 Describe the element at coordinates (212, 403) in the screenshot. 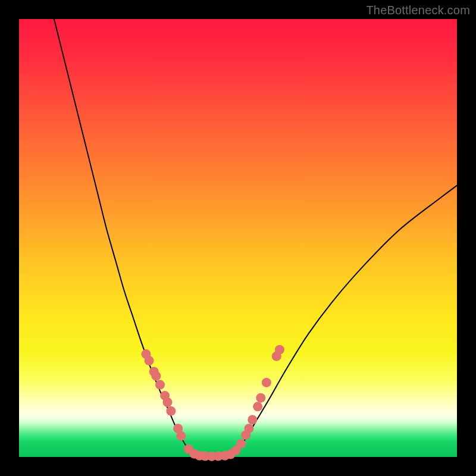

I see `marker-layer` at that location.